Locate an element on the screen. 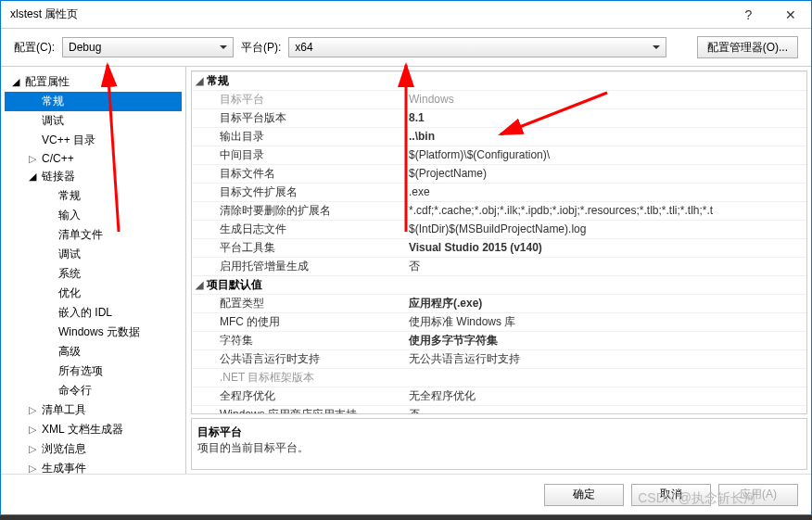  property-value: $(IntDir)$(MSBuildProjectName).log is located at coordinates (606, 229).